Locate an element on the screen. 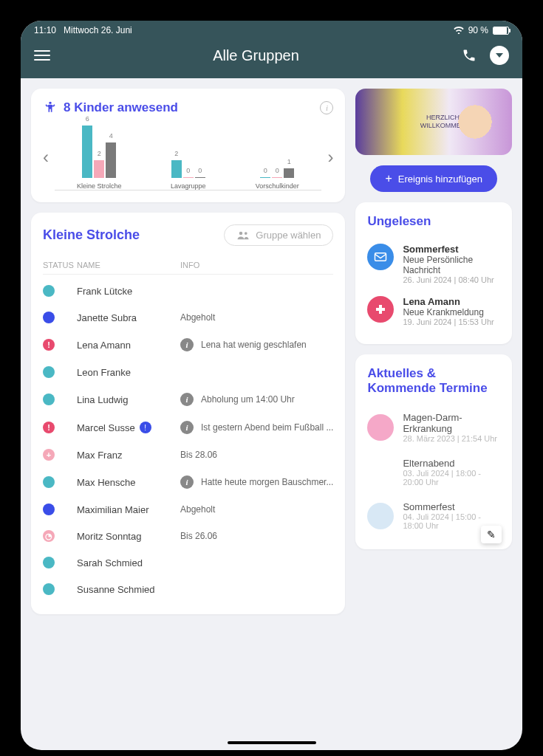 The width and height of the screenshot is (543, 756). battery-icon is located at coordinates (501, 31).